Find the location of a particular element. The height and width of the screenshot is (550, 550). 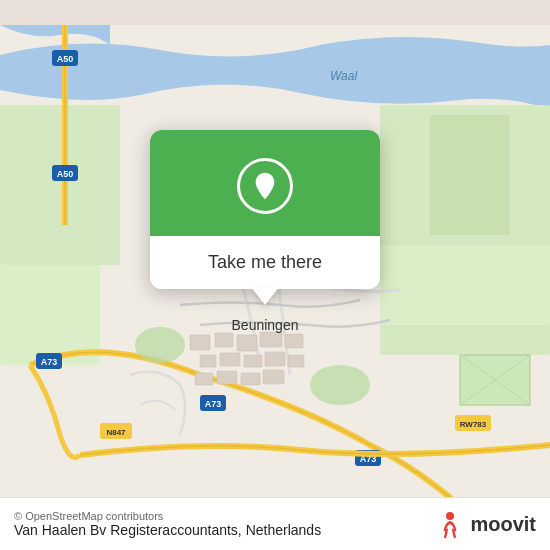

bottom-bar: © OpenStreetMap contributors Van Haalen … is located at coordinates (275, 524).